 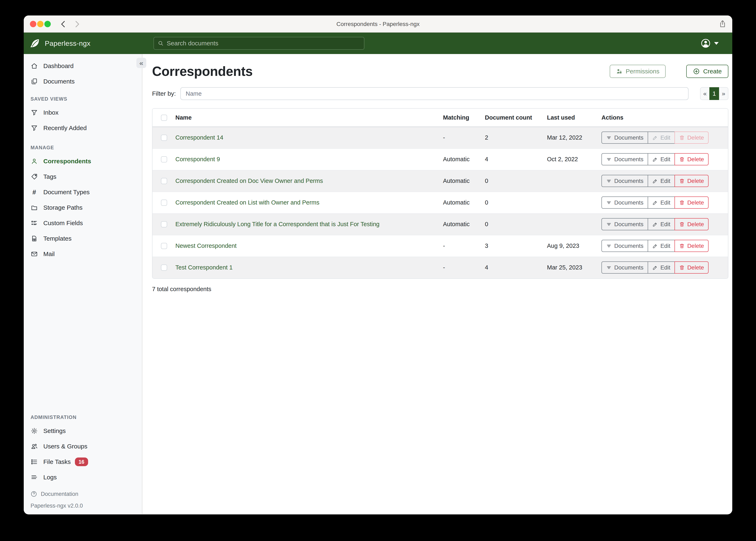 What do you see at coordinates (83, 177) in the screenshot?
I see `sidebar-item-tags: Tags` at bounding box center [83, 177].